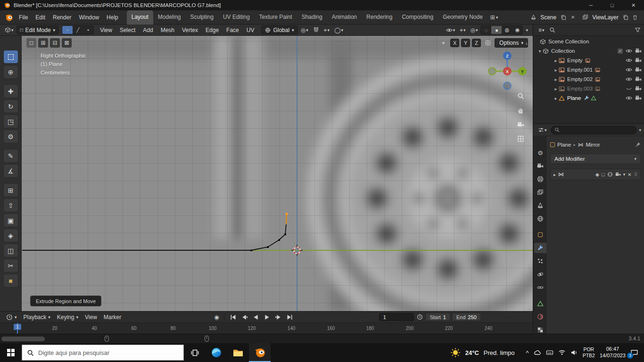 The height and width of the screenshot is (362, 644). What do you see at coordinates (629, 174) in the screenshot?
I see `remove-modifier-icon: ✕` at bounding box center [629, 174].